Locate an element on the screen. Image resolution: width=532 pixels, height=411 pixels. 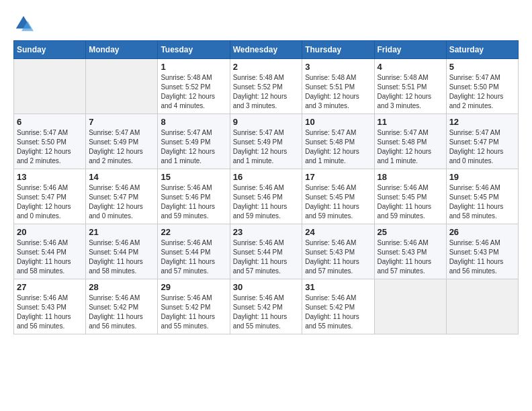
day-number: 6 is located at coordinates (50, 122).